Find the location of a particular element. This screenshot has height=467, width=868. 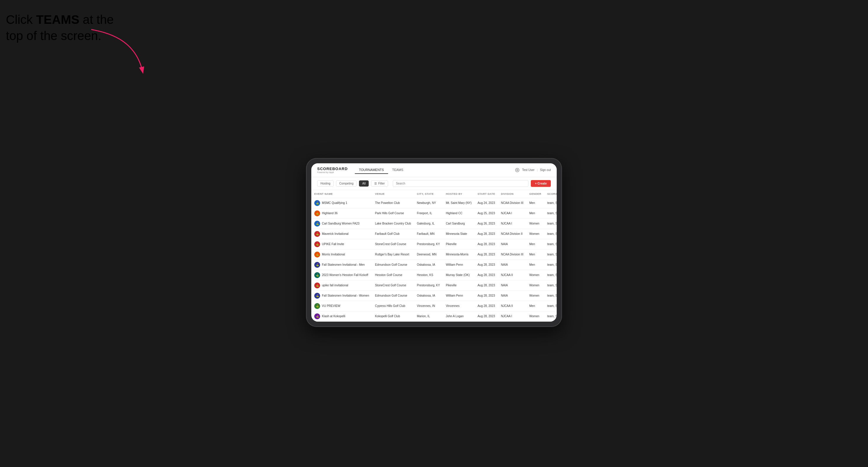

instruction-text: Click TEAMS at thetop of the screen. is located at coordinates (60, 28).